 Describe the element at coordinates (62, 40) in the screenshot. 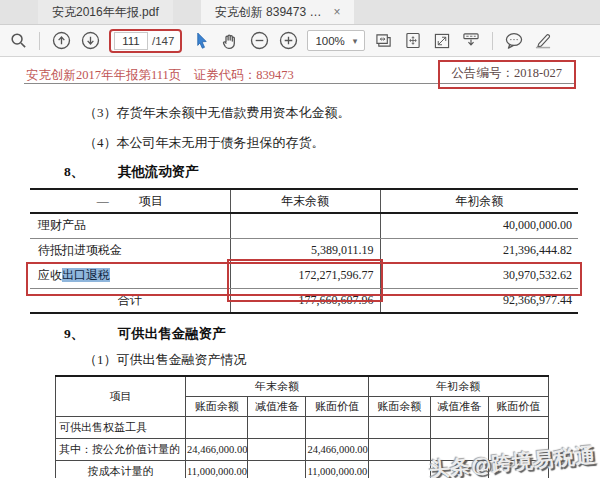

I see `page-up-icon` at that location.